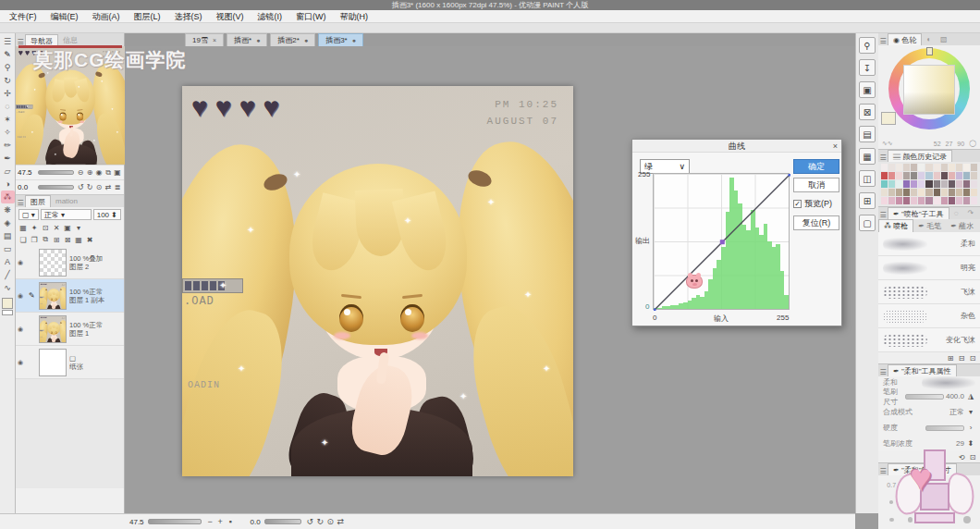 The width and height of the screenshot is (980, 529). I want to click on subtool-group-1: ⁂ 喷枪, so click(896, 226).